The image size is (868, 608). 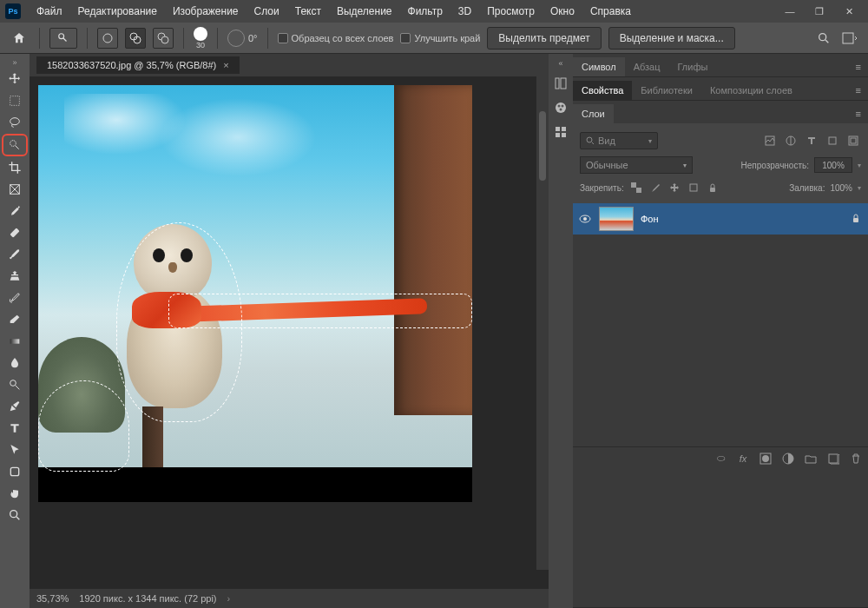 What do you see at coordinates (819, 11) in the screenshot?
I see `window-restore: ❐` at bounding box center [819, 11].